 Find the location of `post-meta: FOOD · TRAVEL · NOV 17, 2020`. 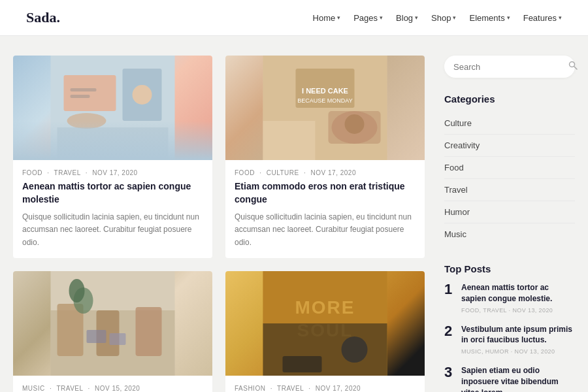

post-meta: FOOD · TRAVEL · NOV 17, 2020 is located at coordinates (112, 172).